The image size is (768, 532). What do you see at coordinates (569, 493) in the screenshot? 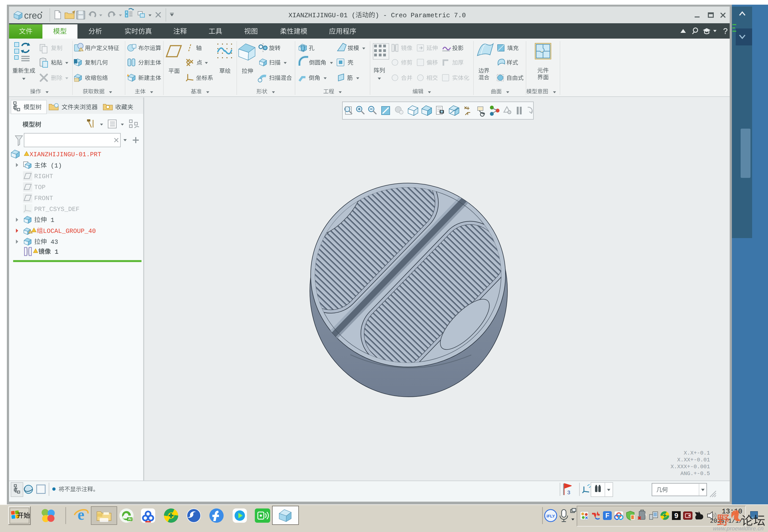
I see `svg-text: 3` at bounding box center [569, 493].